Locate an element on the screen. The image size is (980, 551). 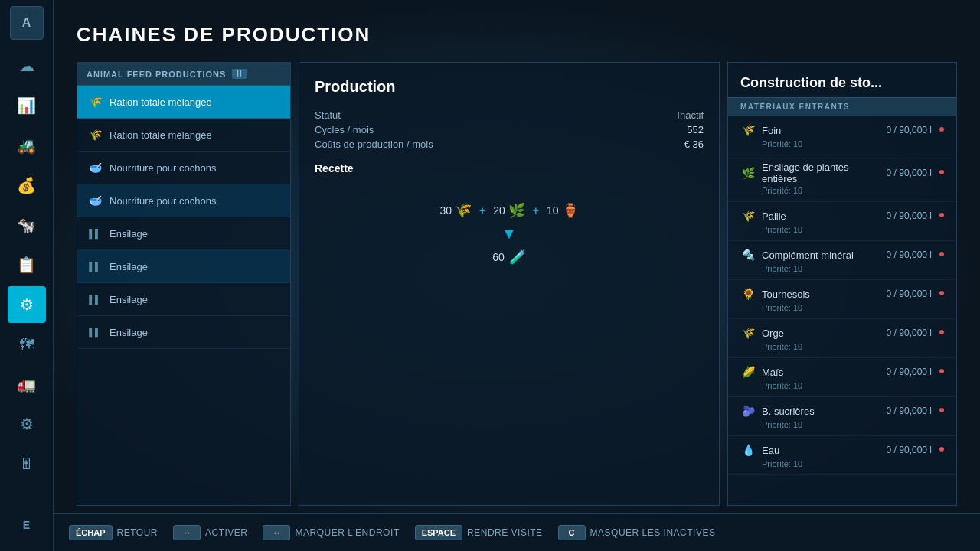
sidebar-item-stats: 📊 is located at coordinates (27, 106).